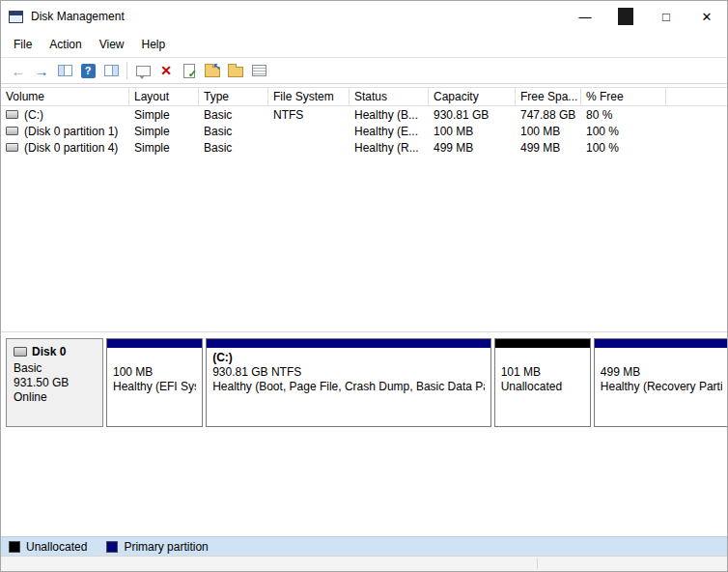  What do you see at coordinates (548, 148) in the screenshot?
I see `cell-free: 499 MB` at bounding box center [548, 148].